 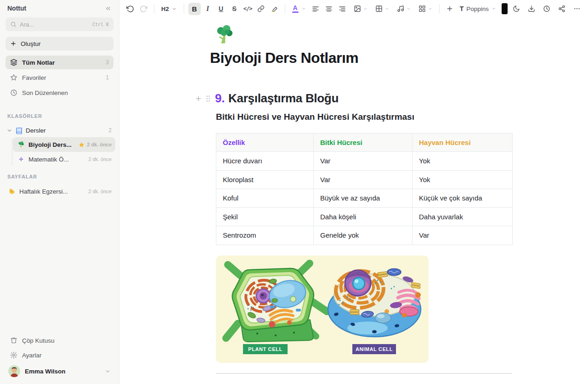 What do you see at coordinates (60, 191) in the screenshot?
I see `pages-list: Haftalık Egzersi... 2 dk. önce` at bounding box center [60, 191].